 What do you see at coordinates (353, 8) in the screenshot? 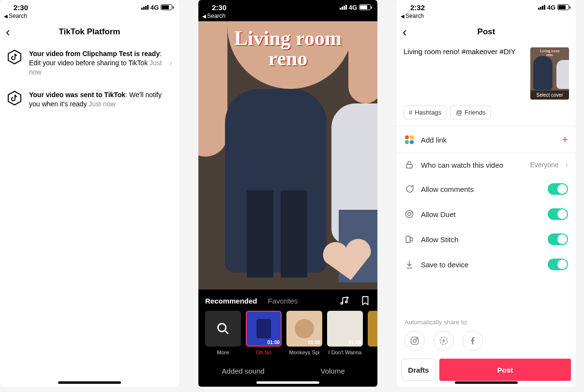
I see `network-label: 4G` at bounding box center [353, 8].